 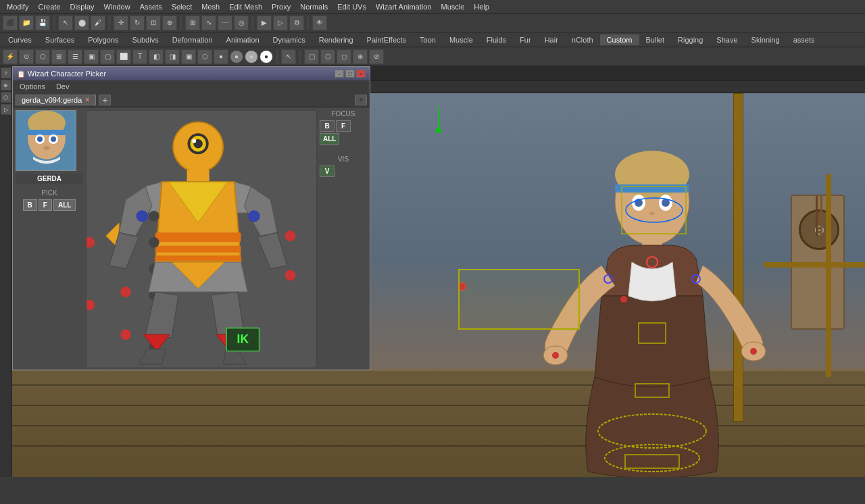 What do you see at coordinates (137, 23) in the screenshot?
I see `tb-rotate: ↻` at bounding box center [137, 23].